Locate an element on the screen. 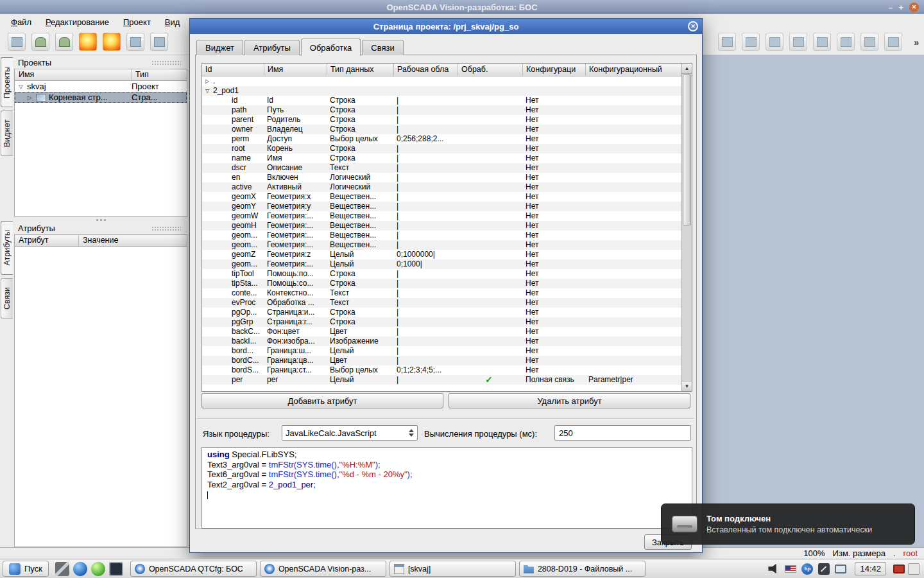 The width and height of the screenshot is (924, 578). attr-row: backI...Фон:изобра...Изображение|Нет is located at coordinates (442, 342).